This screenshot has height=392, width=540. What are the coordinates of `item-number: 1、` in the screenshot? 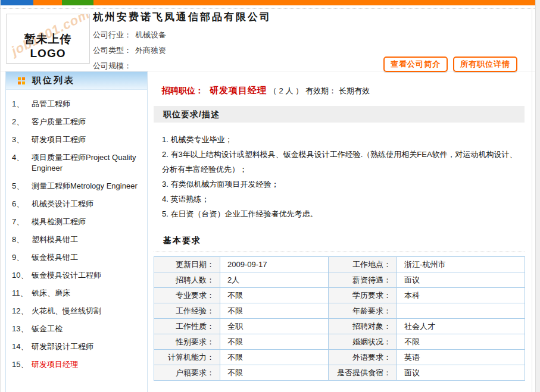 It's located at (21, 104).